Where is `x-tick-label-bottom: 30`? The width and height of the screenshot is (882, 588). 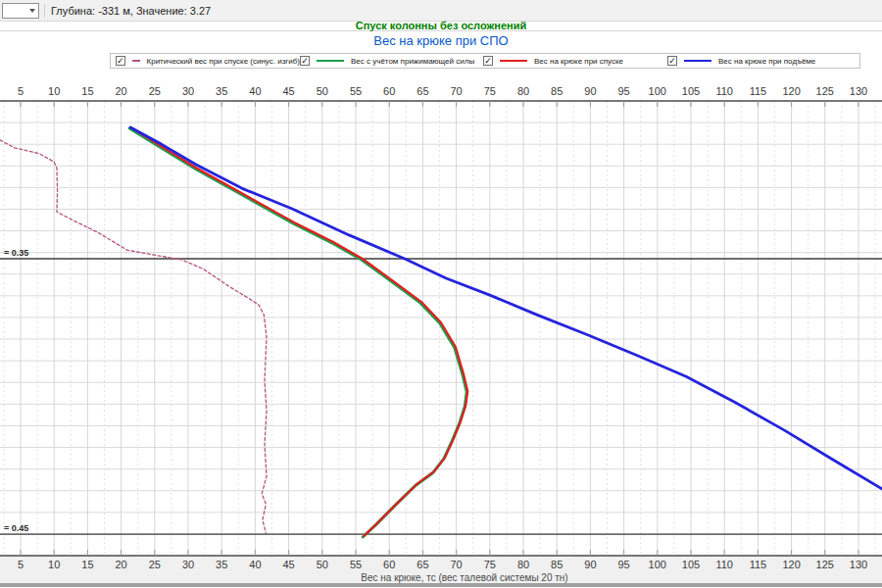
x-tick-label-bottom: 30 is located at coordinates (188, 564).